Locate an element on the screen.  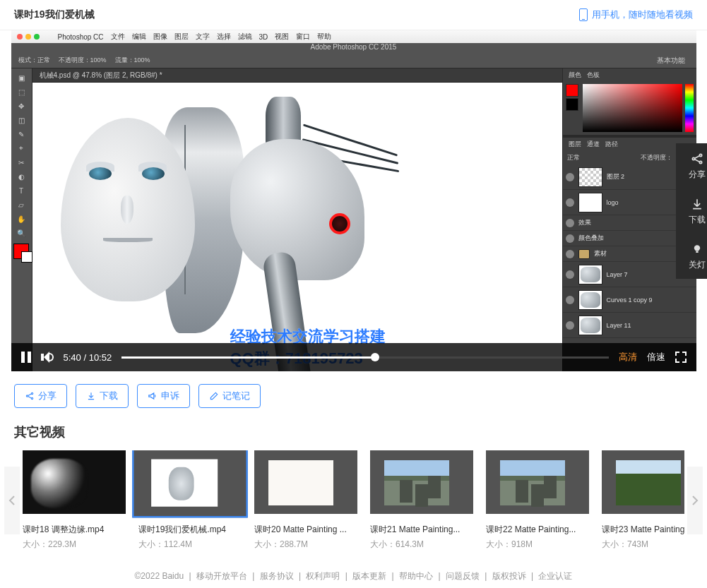
thumb-name: 课时22 Matte Painting... is located at coordinates (537, 529).